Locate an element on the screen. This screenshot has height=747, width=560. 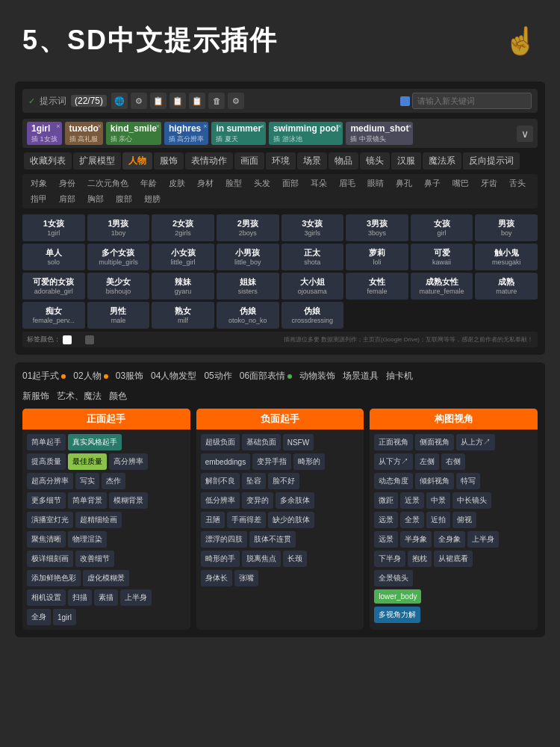
bp-tab-new-clothing: 新服饰 is located at coordinates (36, 396).